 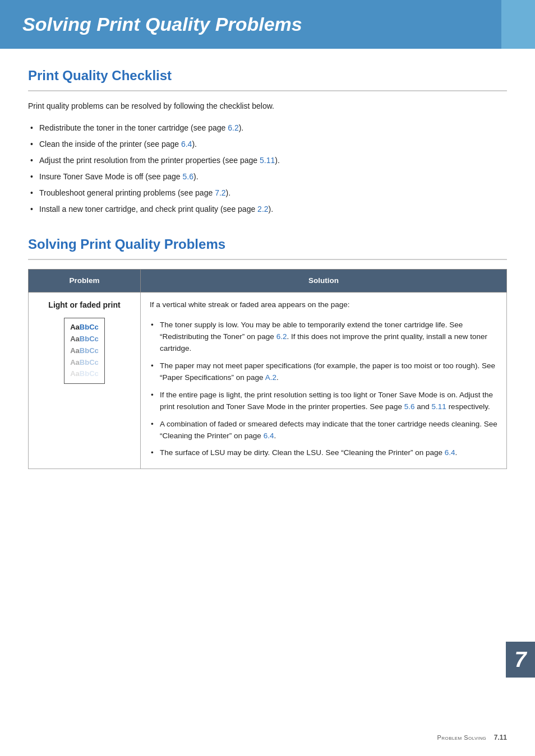 What do you see at coordinates (127, 193) in the screenshot?
I see `checklist-item-5-text: Troubleshoot general printing problems (…` at bounding box center [127, 193].